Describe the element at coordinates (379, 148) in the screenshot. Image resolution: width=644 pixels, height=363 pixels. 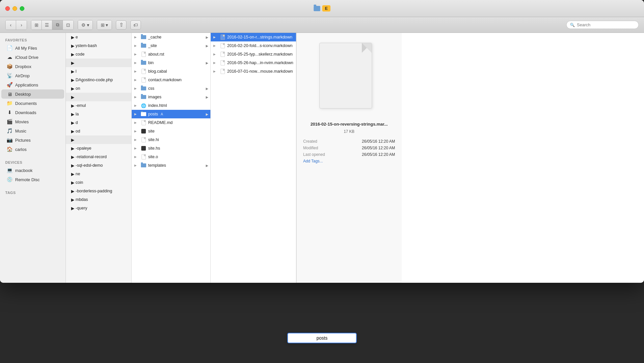
I see `modified-value: 26/05/16 12:20 AM` at that location.